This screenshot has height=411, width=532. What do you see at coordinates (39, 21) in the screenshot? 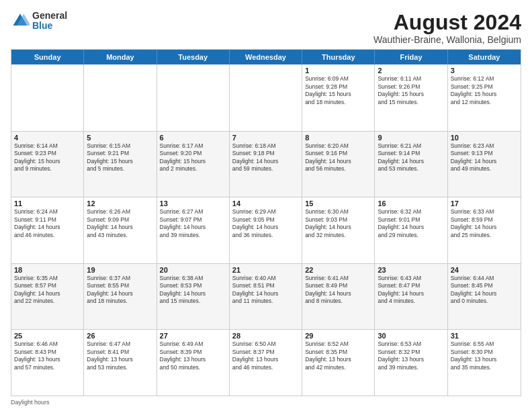
I see `logo: General Blue` at bounding box center [39, 21].